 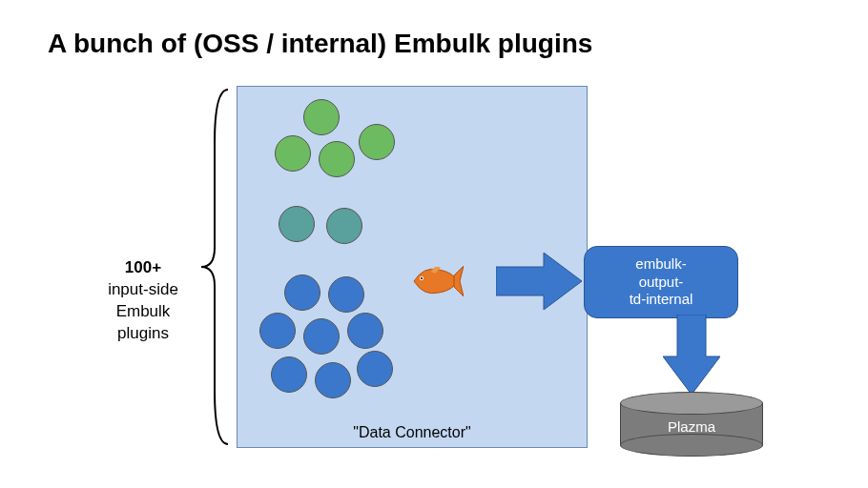 What do you see at coordinates (320, 44) in the screenshot?
I see `slide-title: A bunch of (OSS / internal) Embulk plugi…` at bounding box center [320, 44].